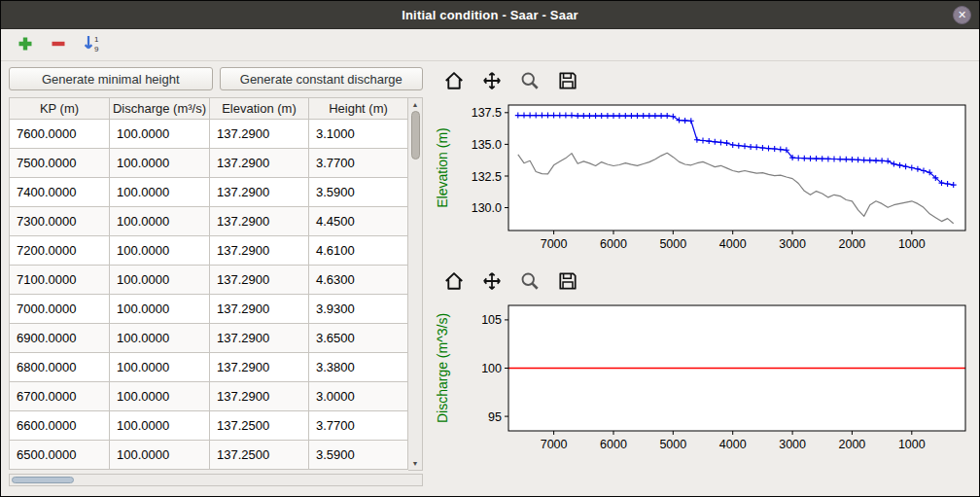 The height and width of the screenshot is (497, 980). Describe the element at coordinates (209, 251) in the screenshot. I see `table-row: 7200.0000100.0000137.29004.6100` at that location.